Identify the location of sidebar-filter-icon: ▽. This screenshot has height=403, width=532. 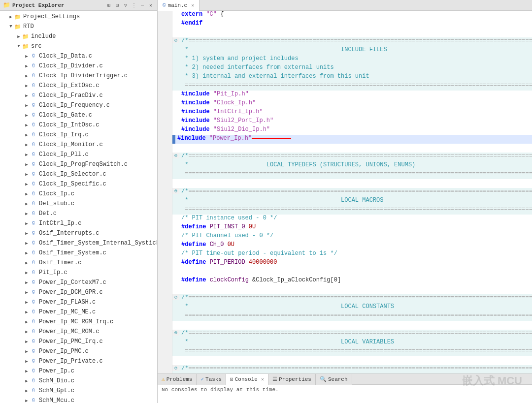
(126, 5).